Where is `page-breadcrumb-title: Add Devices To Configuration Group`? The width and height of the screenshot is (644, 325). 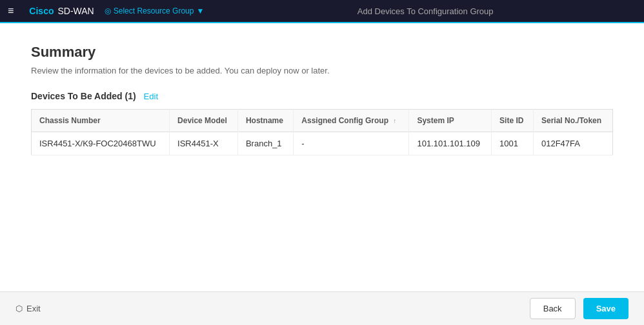
page-breadcrumb-title: Add Devices To Configuration Group is located at coordinates (425, 12).